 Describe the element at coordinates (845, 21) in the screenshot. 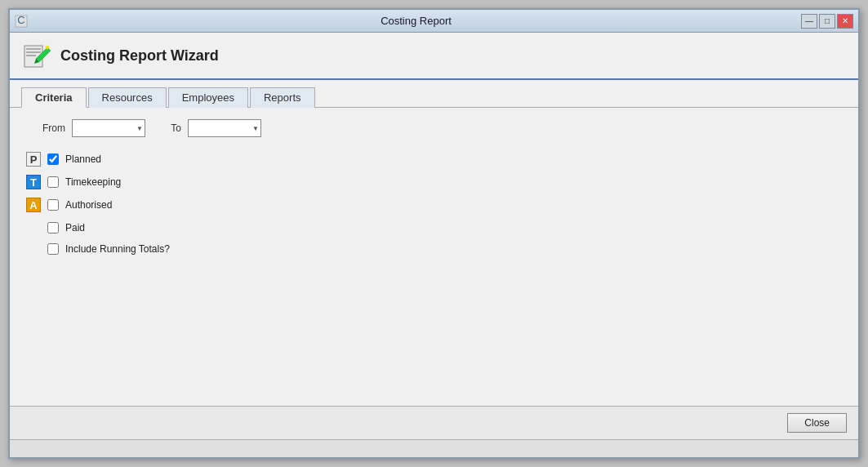

I see `close-window-button: ✕` at that location.